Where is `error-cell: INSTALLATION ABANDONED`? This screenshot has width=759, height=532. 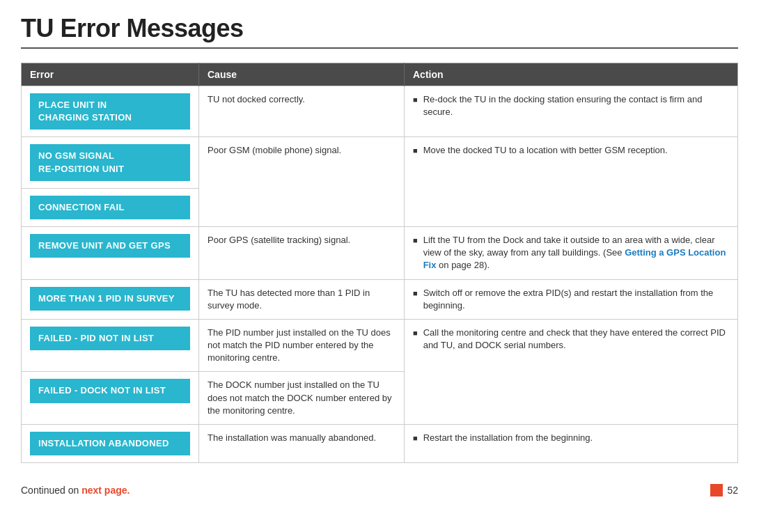 error-cell: INSTALLATION ABANDONED is located at coordinates (110, 444).